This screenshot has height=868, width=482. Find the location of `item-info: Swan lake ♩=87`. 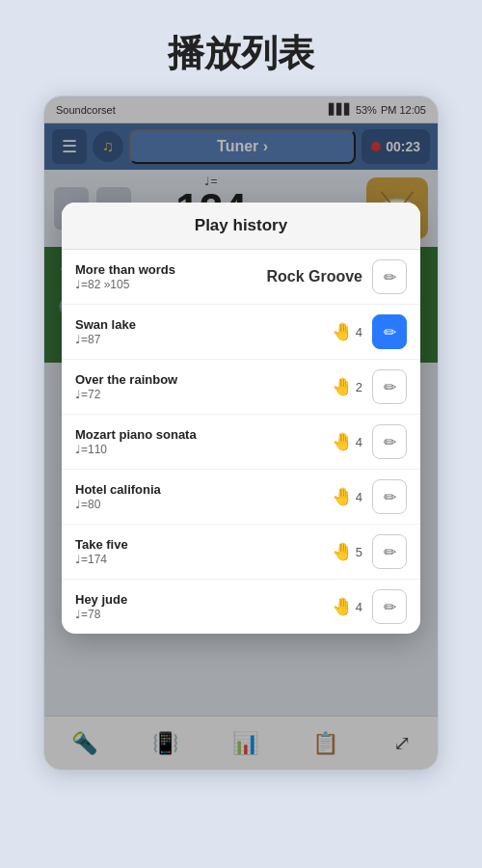

item-info: Swan lake ♩=87 is located at coordinates (200, 332).